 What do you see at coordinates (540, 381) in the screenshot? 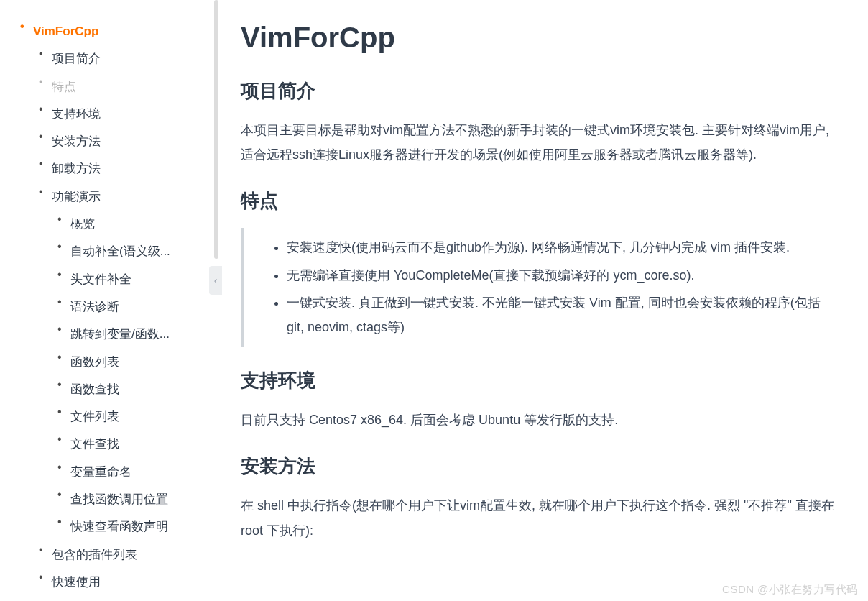
I see `heading-env: 支持环境` at bounding box center [540, 381].